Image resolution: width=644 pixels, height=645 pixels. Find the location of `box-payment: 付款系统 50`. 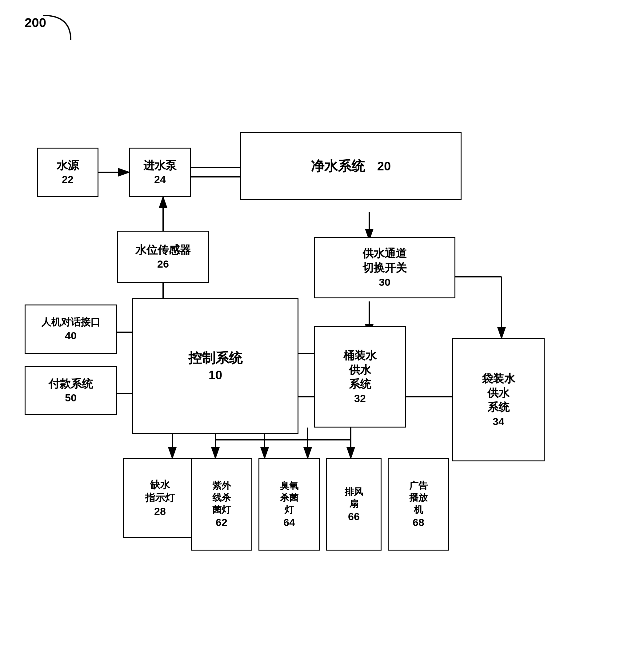

box-payment: 付款系统 50 is located at coordinates (71, 391).